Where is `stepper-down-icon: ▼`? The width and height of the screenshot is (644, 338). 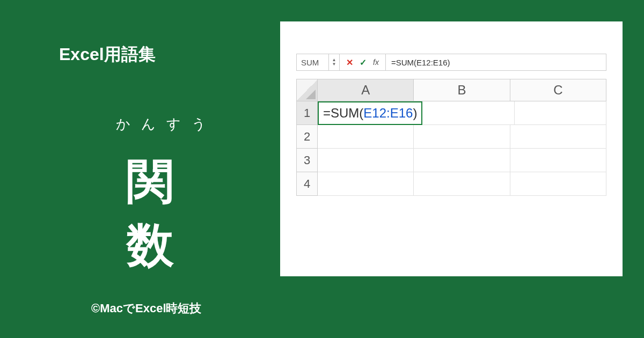 stepper-down-icon: ▼ is located at coordinates (334, 64).